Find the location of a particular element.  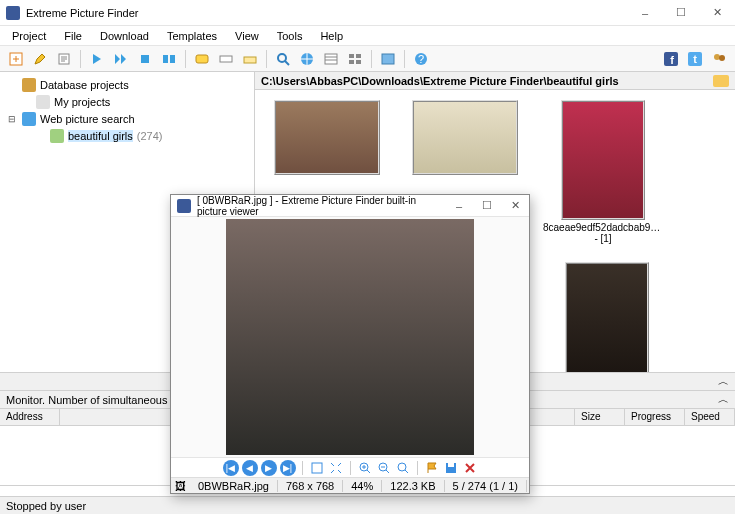

window-title: Extreme Picture Finder is located at coordinates (326, 13).